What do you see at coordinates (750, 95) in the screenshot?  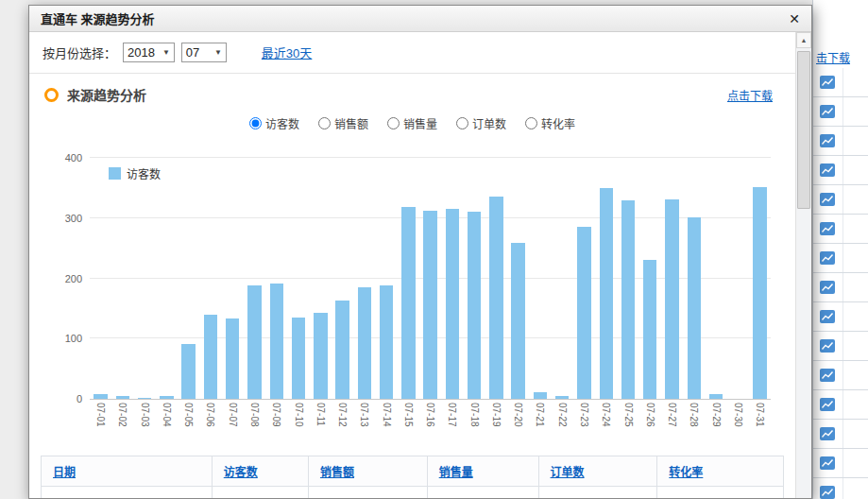 I see `download-link: 点击下载` at bounding box center [750, 95].